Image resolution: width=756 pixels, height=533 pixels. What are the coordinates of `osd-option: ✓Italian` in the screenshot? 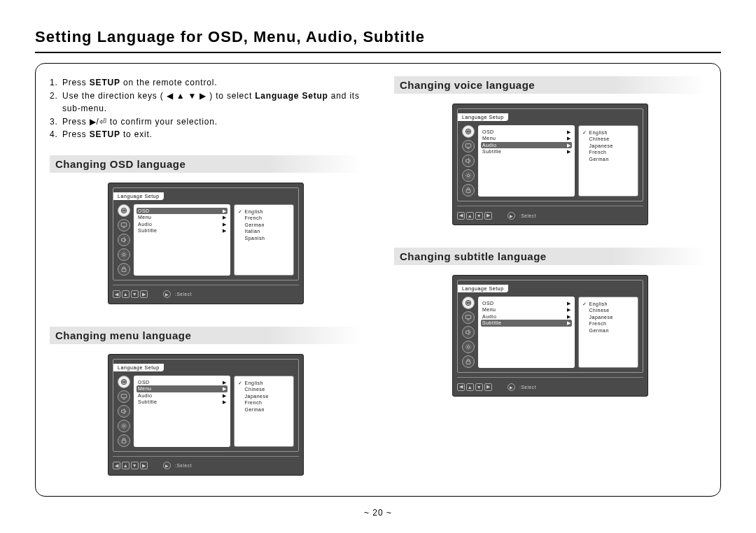 It's located at (264, 231).